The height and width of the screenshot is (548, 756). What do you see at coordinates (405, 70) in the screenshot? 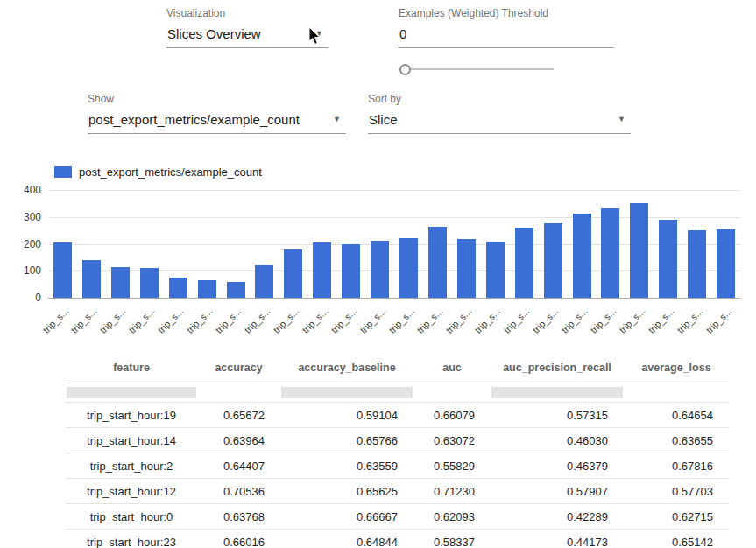
I see `slider-thumb` at bounding box center [405, 70].